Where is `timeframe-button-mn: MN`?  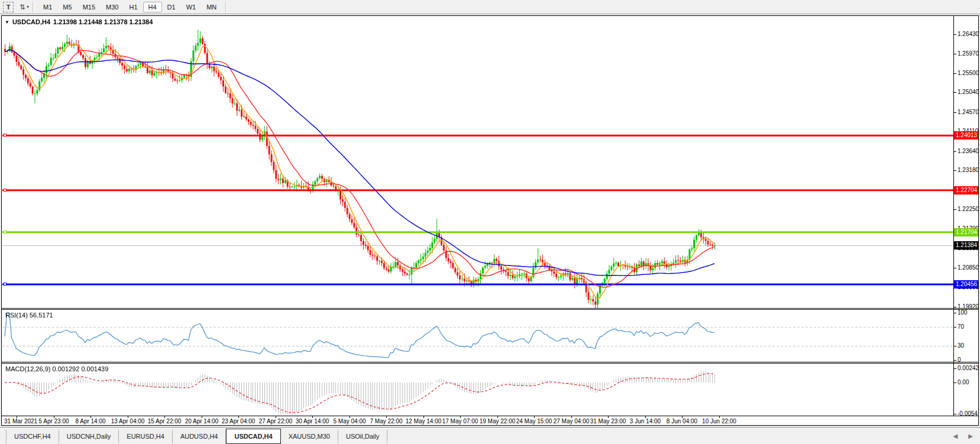
timeframe-button-mn: MN is located at coordinates (212, 7).